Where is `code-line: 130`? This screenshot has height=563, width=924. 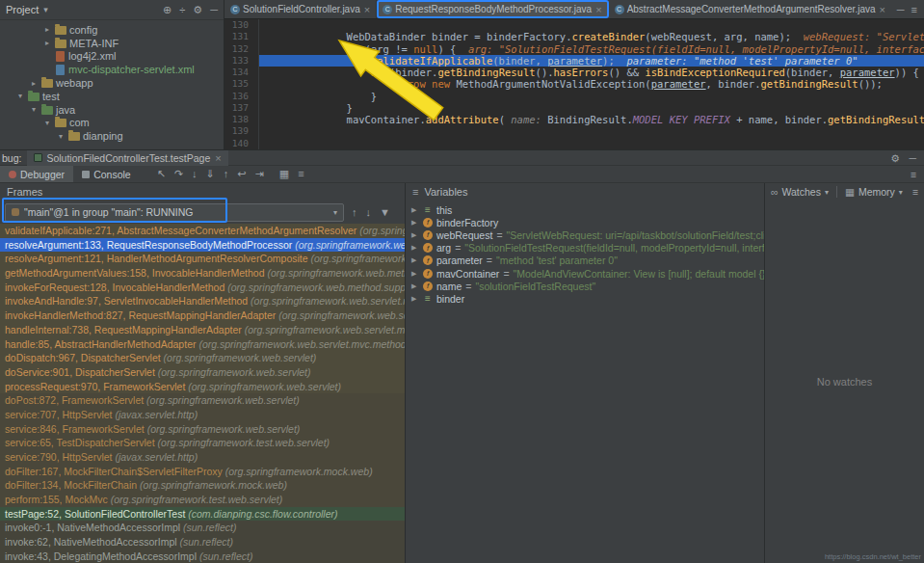
code-line: 130 is located at coordinates (574, 25).